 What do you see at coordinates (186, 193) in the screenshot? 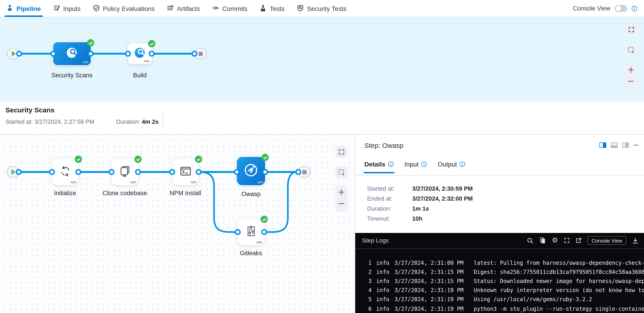
I see `step-label-npm-install: NPM Install` at bounding box center [186, 193].